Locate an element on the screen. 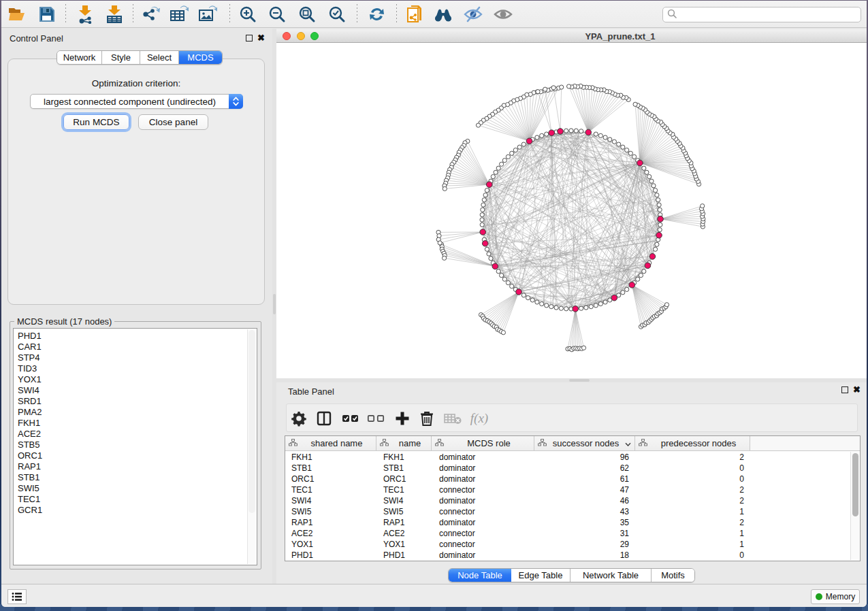 The image size is (868, 611). close-window-icon is located at coordinates (287, 36).